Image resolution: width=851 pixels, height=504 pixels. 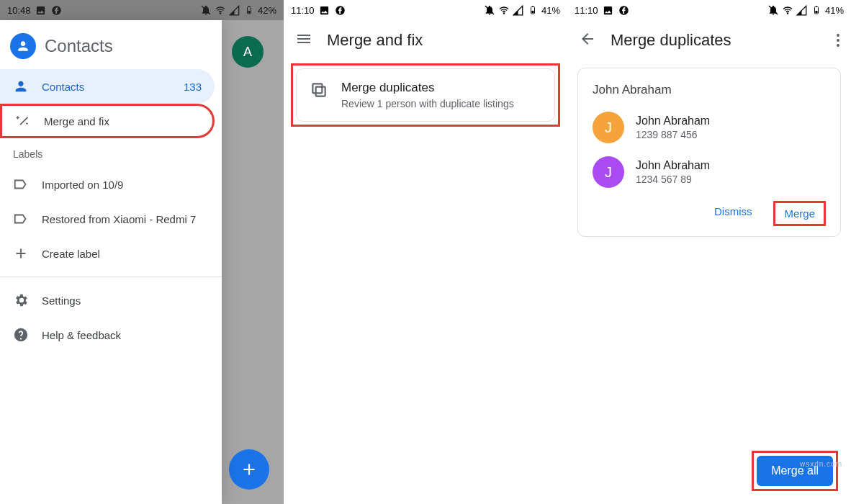 I want to click on contact-phone: 1234 567 89, so click(x=672, y=179).